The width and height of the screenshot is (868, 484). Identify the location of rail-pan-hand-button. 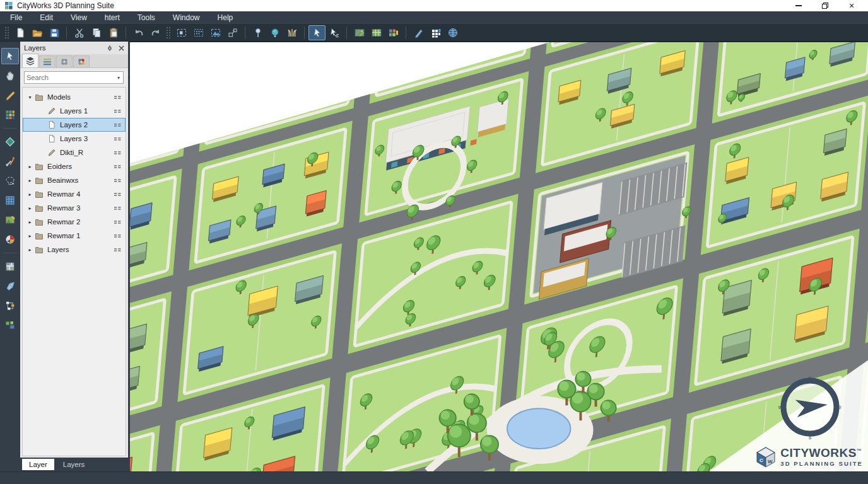
(10, 76).